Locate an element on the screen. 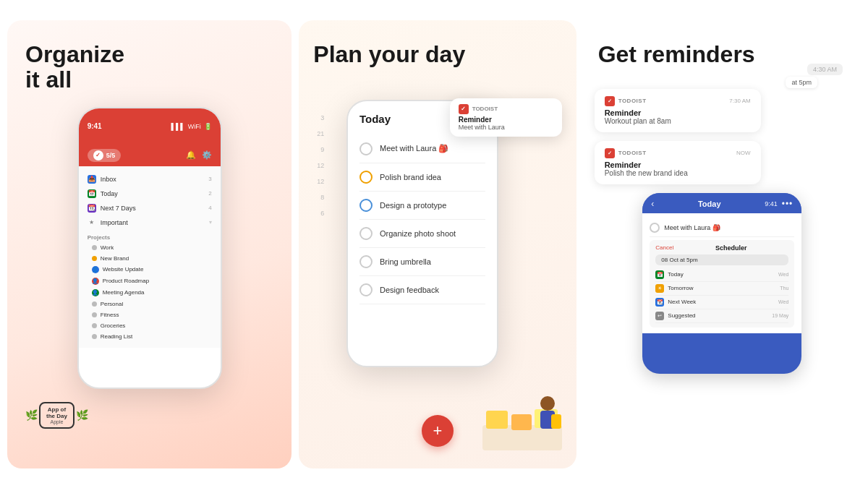 The width and height of the screenshot is (868, 488). phone-3-title: Today is located at coordinates (710, 204).